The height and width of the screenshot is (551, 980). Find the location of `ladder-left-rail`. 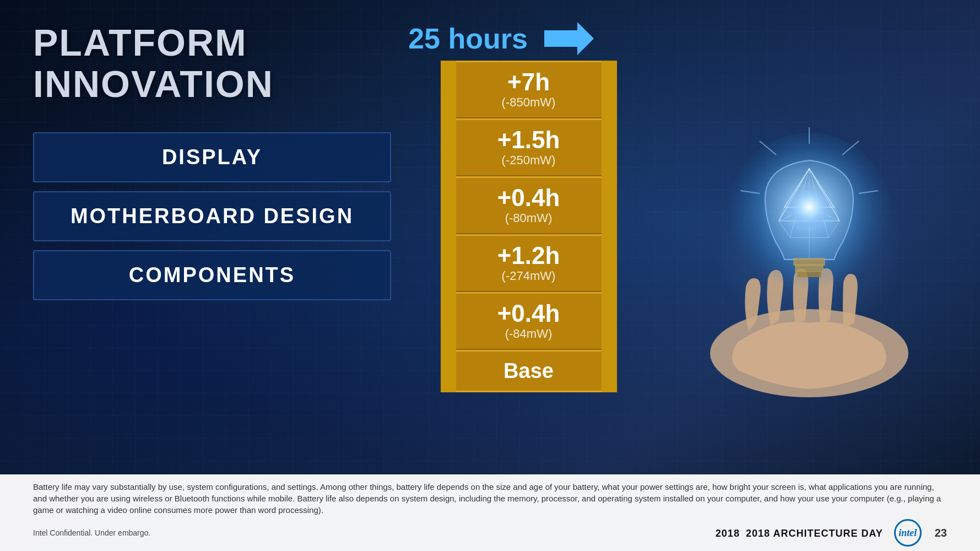

ladder-left-rail is located at coordinates (448, 226).